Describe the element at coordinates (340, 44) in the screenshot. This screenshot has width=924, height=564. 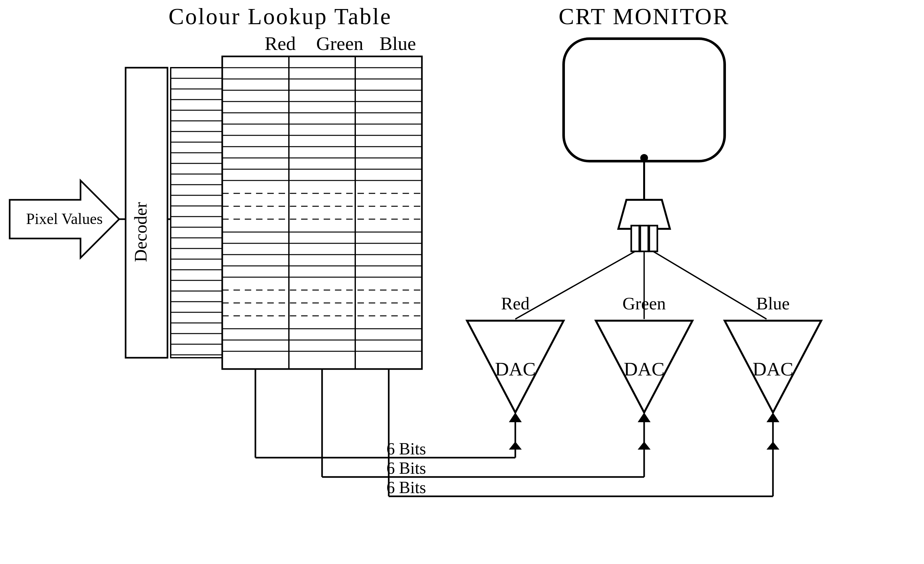
I see `header-green: Green` at that location.